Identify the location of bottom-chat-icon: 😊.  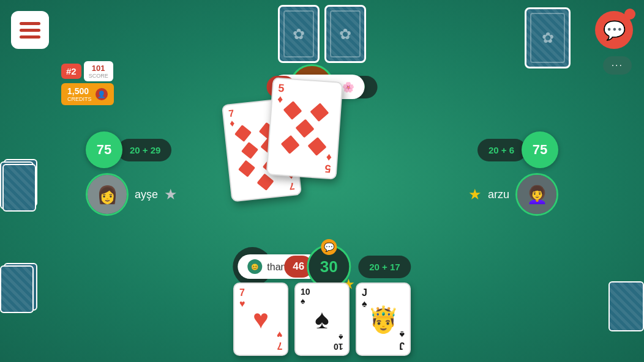
(255, 267).